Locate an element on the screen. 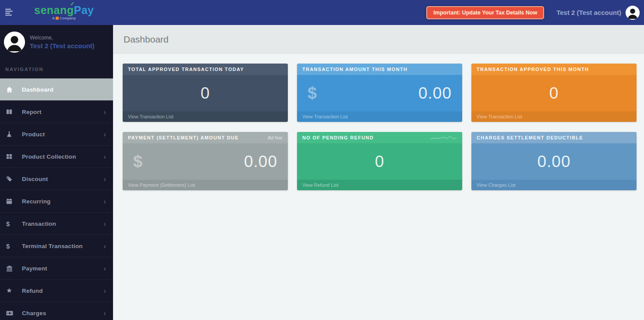 The image size is (644, 320). card-title: PAYMENT (SETTLEMENT) AMOUNT DUEAd hoc is located at coordinates (205, 138).